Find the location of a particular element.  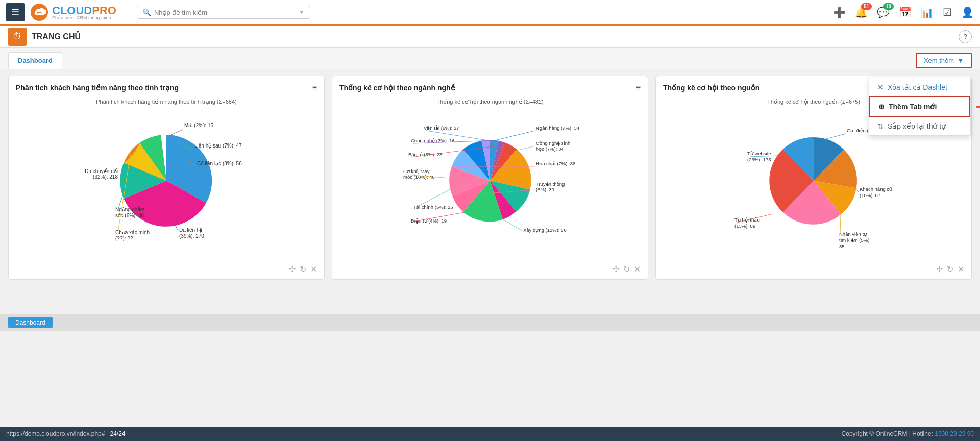

dashlet-menu-icon-2: ≡ is located at coordinates (638, 88).